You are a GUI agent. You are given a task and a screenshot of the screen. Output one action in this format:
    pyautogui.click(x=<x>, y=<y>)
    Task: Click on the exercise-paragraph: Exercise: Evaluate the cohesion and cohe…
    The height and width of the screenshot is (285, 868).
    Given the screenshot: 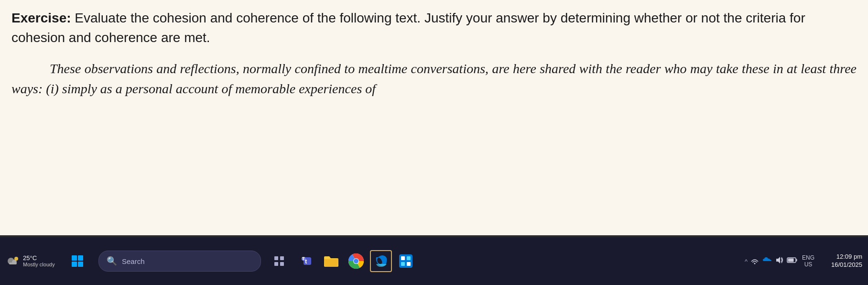 What is the action you would take?
    pyautogui.click(x=434, y=28)
    